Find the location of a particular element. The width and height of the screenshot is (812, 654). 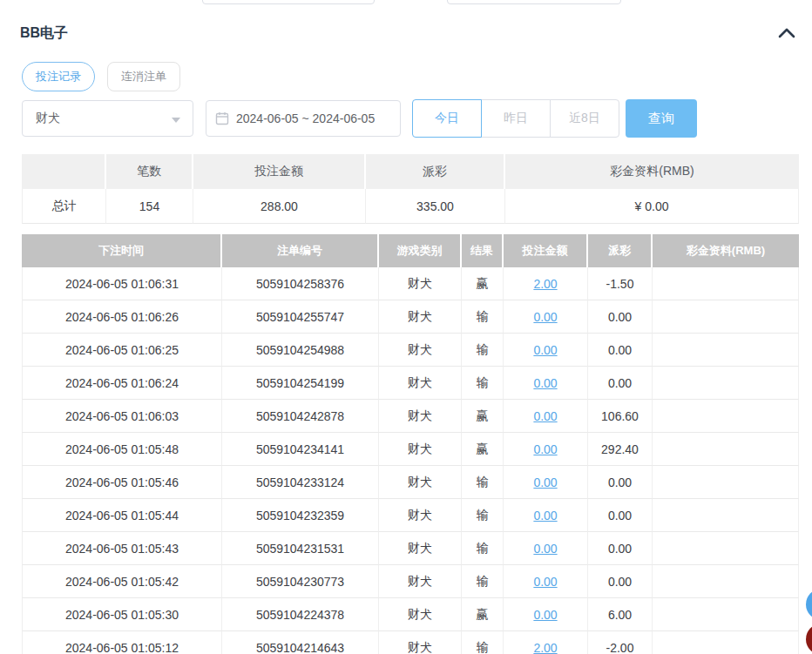

bet-time: 2024-06-05 01:05:12 is located at coordinates (122, 643).